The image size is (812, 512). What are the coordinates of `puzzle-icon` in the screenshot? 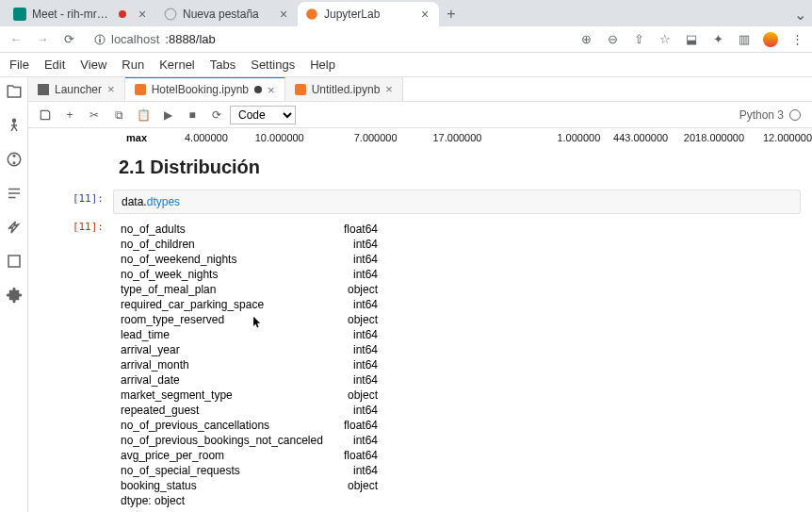 It's located at (14, 295).